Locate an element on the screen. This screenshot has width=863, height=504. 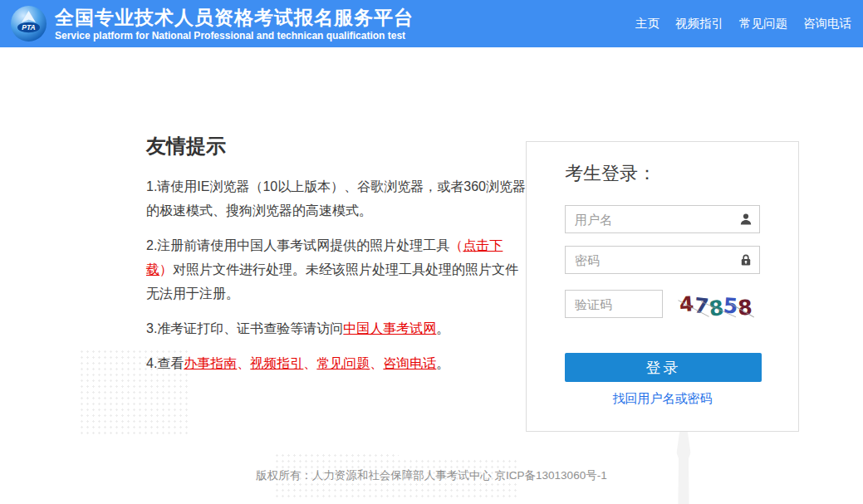
top-nav: 主页 视频指引 常见问题 咨询电话 is located at coordinates (743, 23).